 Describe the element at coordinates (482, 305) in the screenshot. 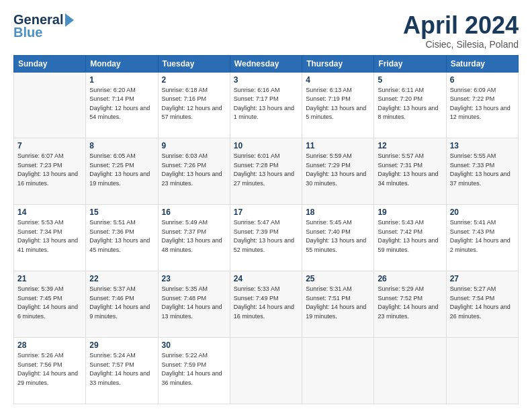

I see `calendar-cell: 27Sunrise: 5:27 AMSunset: 7:54 PMDayligh…` at that location.